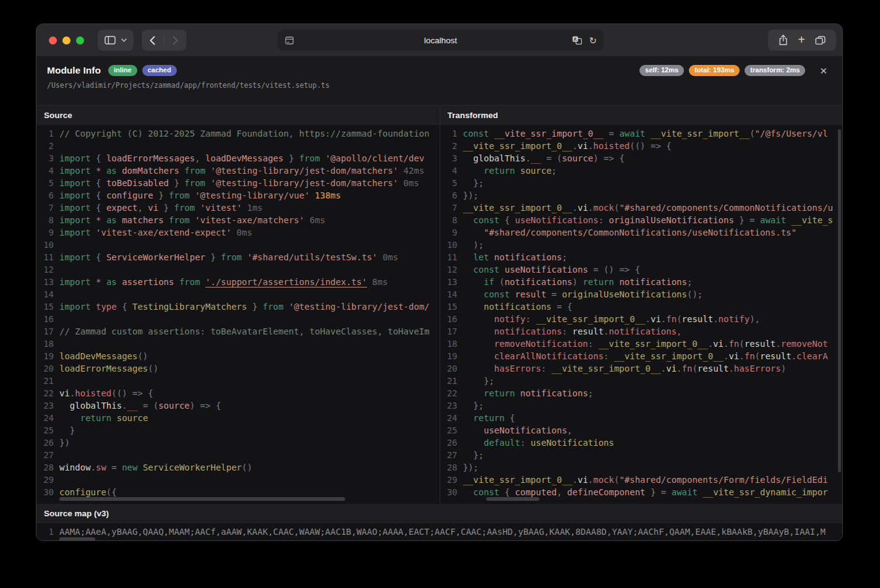 This screenshot has width=880, height=588. What do you see at coordinates (801, 40) in the screenshot?
I see `new-tab-button: +` at bounding box center [801, 40].